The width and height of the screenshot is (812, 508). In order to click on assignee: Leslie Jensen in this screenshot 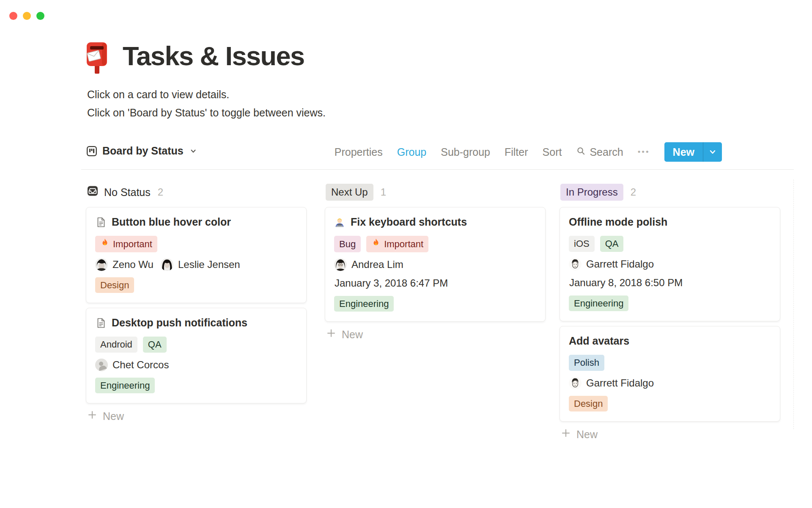, I will do `click(200, 265)`.